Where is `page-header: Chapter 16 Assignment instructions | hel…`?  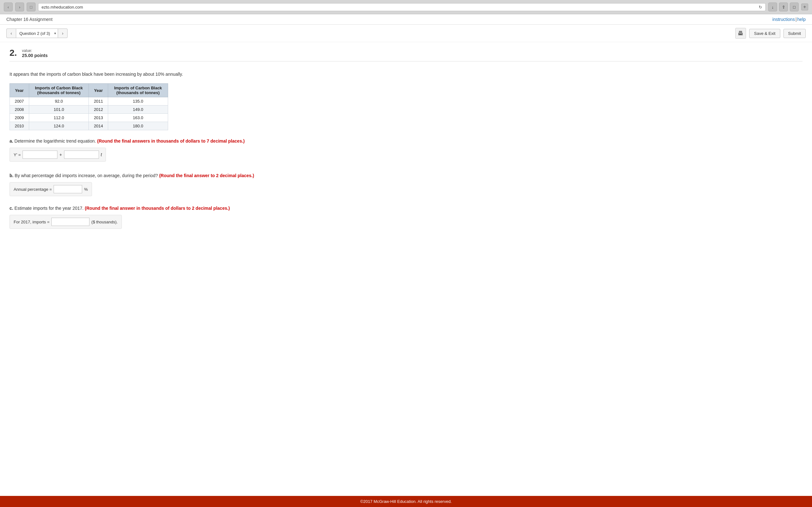 page-header: Chapter 16 Assignment instructions | hel… is located at coordinates (406, 19).